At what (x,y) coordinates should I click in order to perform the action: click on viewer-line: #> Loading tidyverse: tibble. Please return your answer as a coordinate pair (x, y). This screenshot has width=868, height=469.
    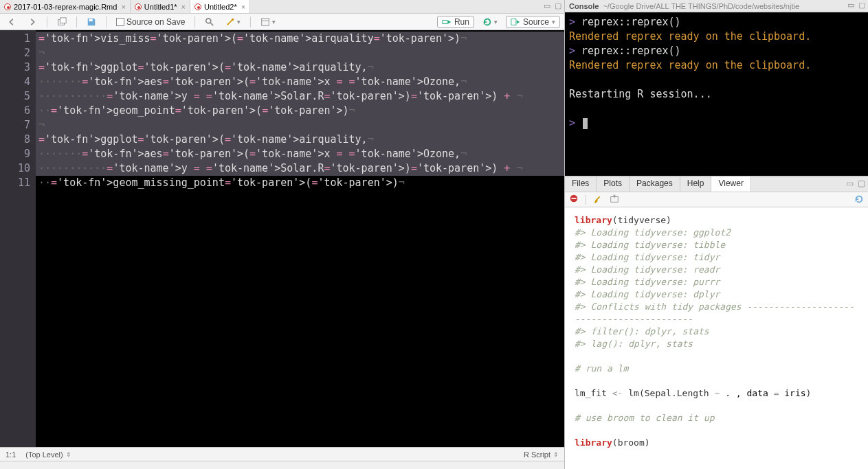
    Looking at the image, I should click on (716, 245).